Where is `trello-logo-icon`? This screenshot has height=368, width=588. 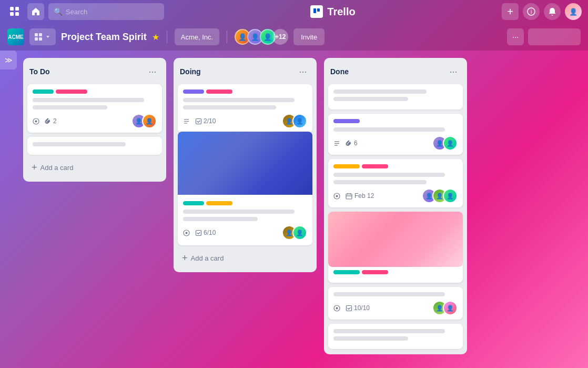 trello-logo-icon is located at coordinates (317, 12).